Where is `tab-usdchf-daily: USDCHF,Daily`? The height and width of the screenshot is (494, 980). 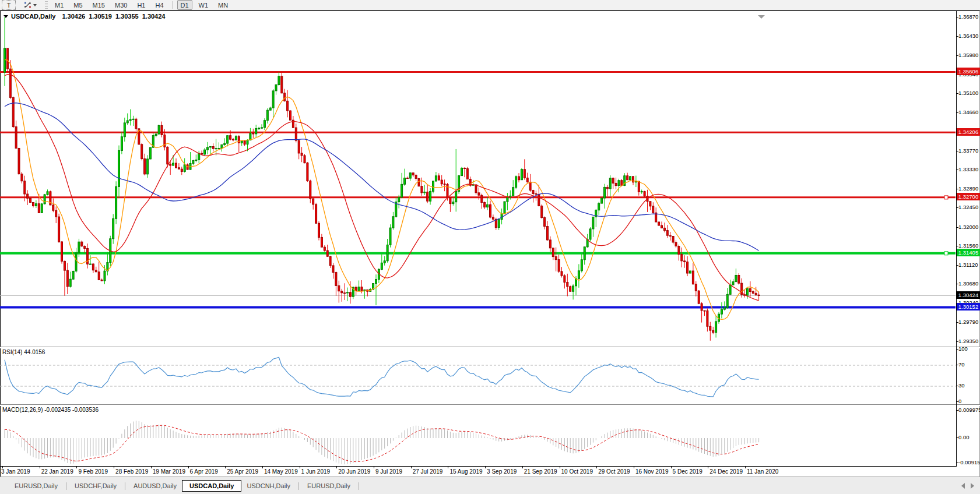 tab-usdchf-daily: USDCHF,Daily is located at coordinates (96, 486).